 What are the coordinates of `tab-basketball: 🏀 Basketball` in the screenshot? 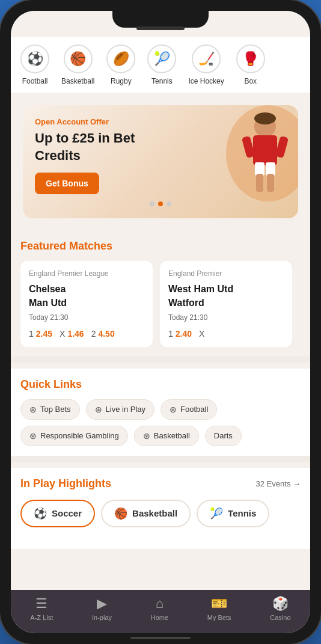 It's located at (145, 514).